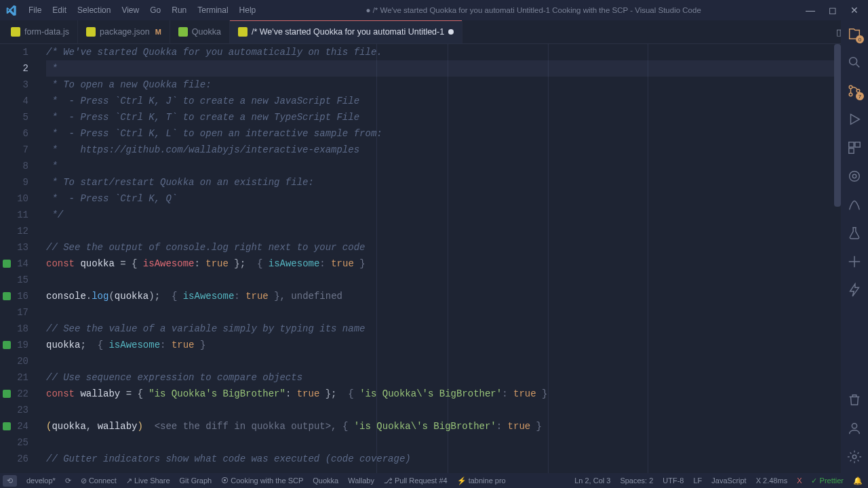 The height and width of the screenshot is (488, 868). What do you see at coordinates (47, 32) in the screenshot?
I see `tab-label: form-data.js` at bounding box center [47, 32].